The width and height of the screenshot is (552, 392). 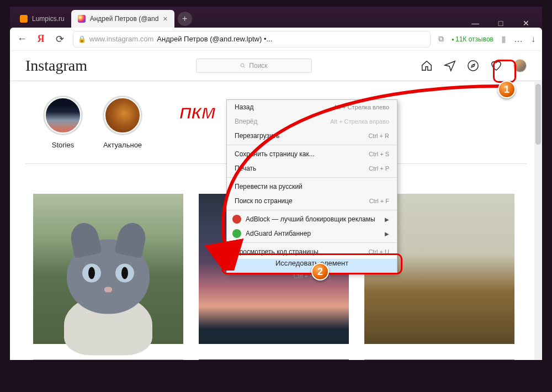 What do you see at coordinates (473, 39) in the screenshot?
I see `reviews-indicator: 11К отзывов` at bounding box center [473, 39].